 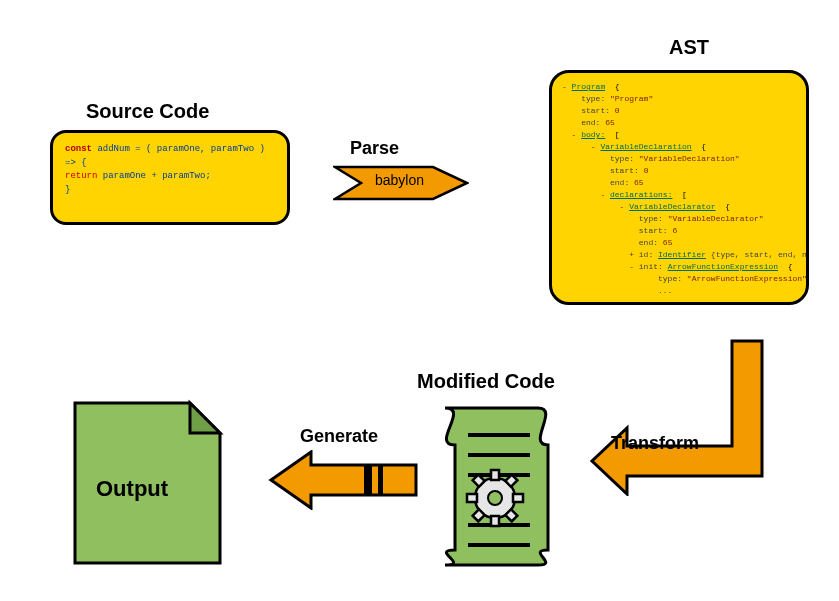 What do you see at coordinates (154, 176) in the screenshot?
I see `source-rest-2: paramOne + paramTwo;` at bounding box center [154, 176].